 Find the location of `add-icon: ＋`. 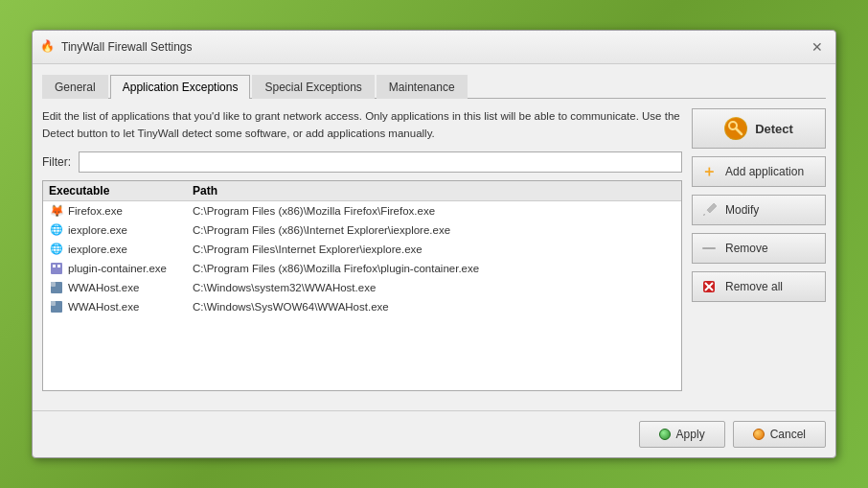

add-icon: ＋ is located at coordinates (709, 172).